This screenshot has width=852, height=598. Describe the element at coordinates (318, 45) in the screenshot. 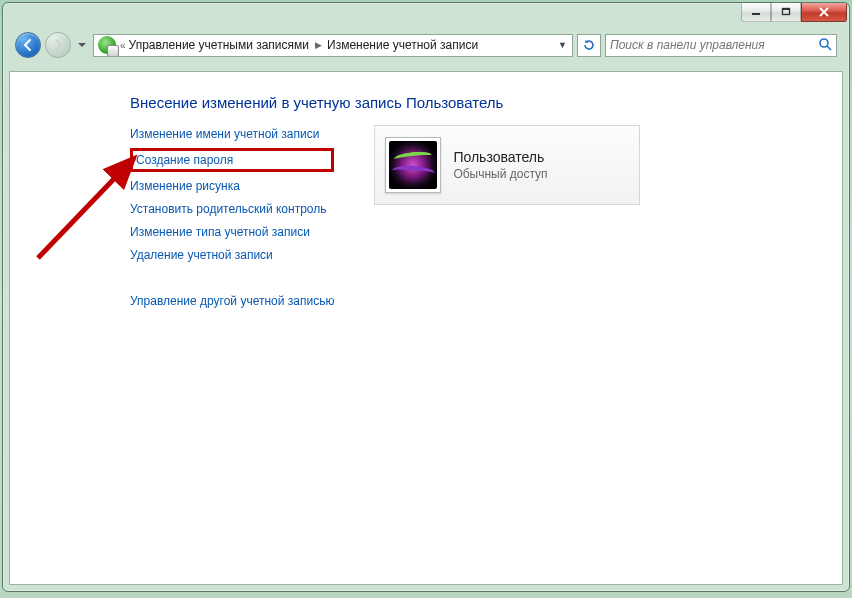

I see `chevron-right-icon: ▶` at that location.